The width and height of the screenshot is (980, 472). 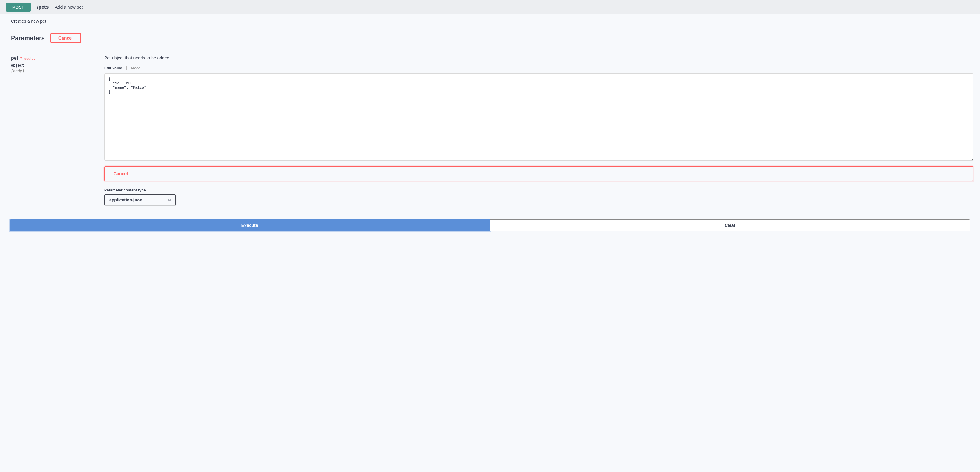 What do you see at coordinates (58, 65) in the screenshot?
I see `parameter-type: object` at bounding box center [58, 65].